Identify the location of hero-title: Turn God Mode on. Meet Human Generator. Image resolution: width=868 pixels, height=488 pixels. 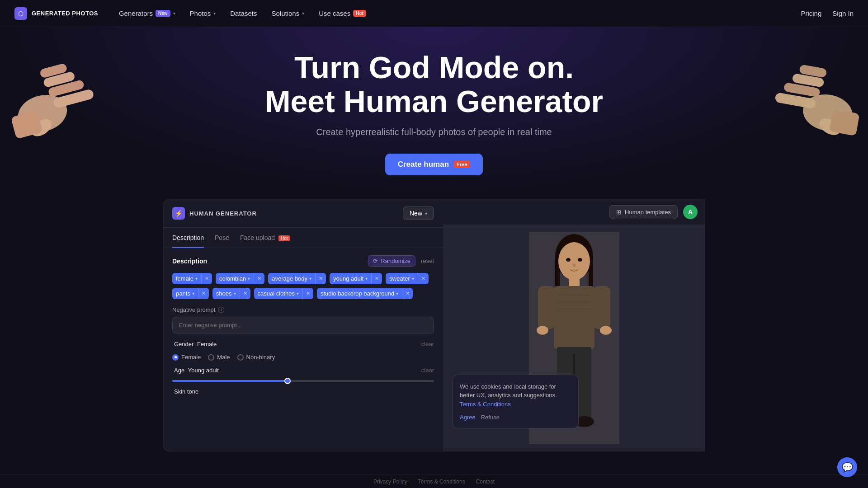
(434, 84).